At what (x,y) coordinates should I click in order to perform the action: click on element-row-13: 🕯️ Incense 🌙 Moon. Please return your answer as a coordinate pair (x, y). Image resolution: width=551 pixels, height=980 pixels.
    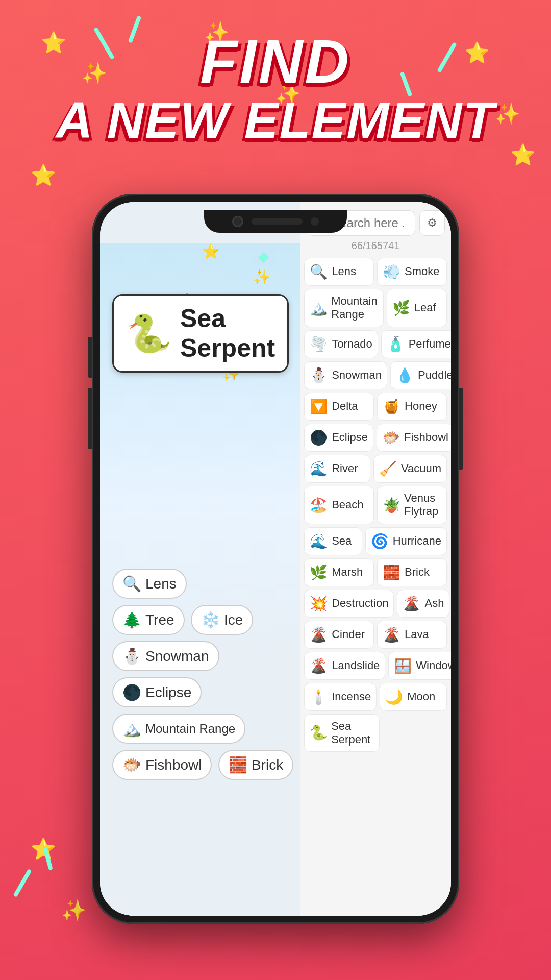
    Looking at the image, I should click on (375, 697).